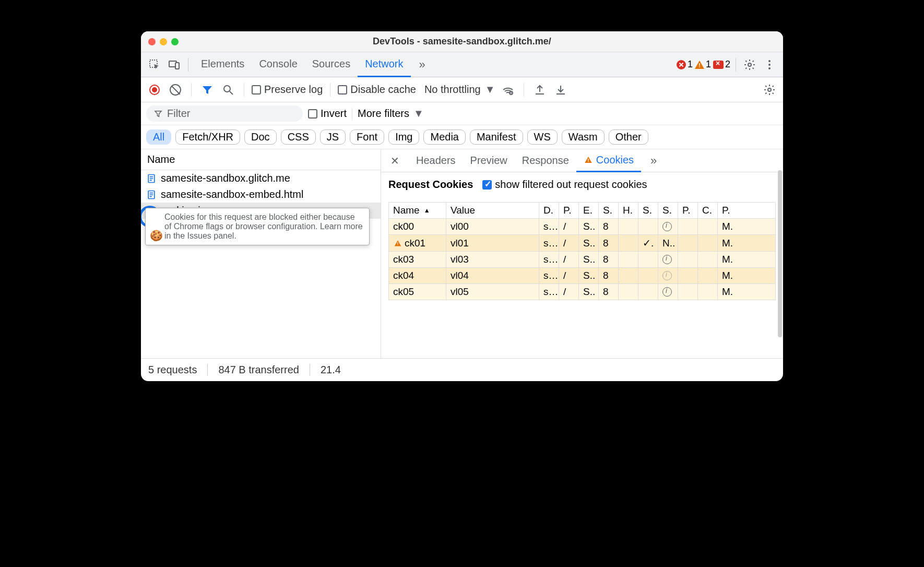 The width and height of the screenshot is (924, 567). I want to click on chip-other: Other, so click(629, 137).